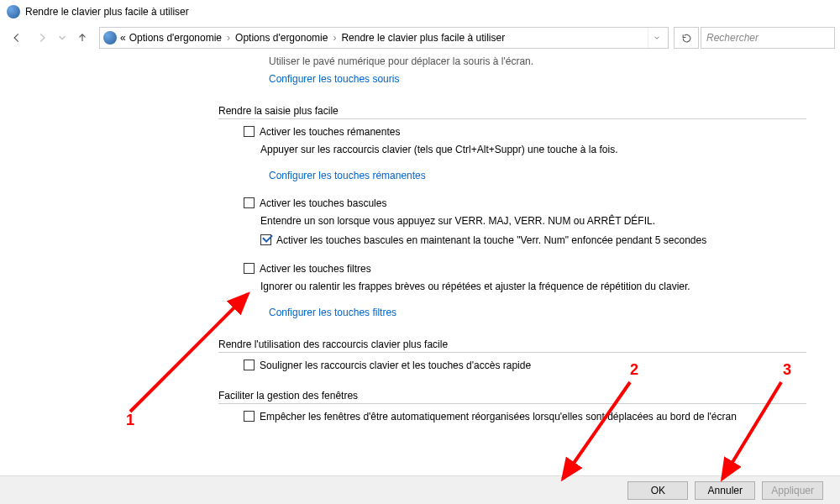 Image resolution: width=840 pixels, height=504 pixels. Describe the element at coordinates (17, 38) in the screenshot. I see `back-button` at that location.